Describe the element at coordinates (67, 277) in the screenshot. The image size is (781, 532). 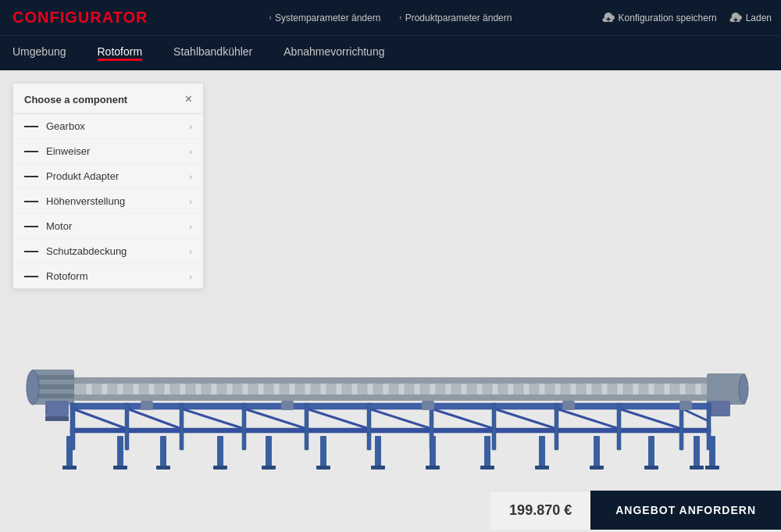
I see `item-label: Rotoform` at that location.